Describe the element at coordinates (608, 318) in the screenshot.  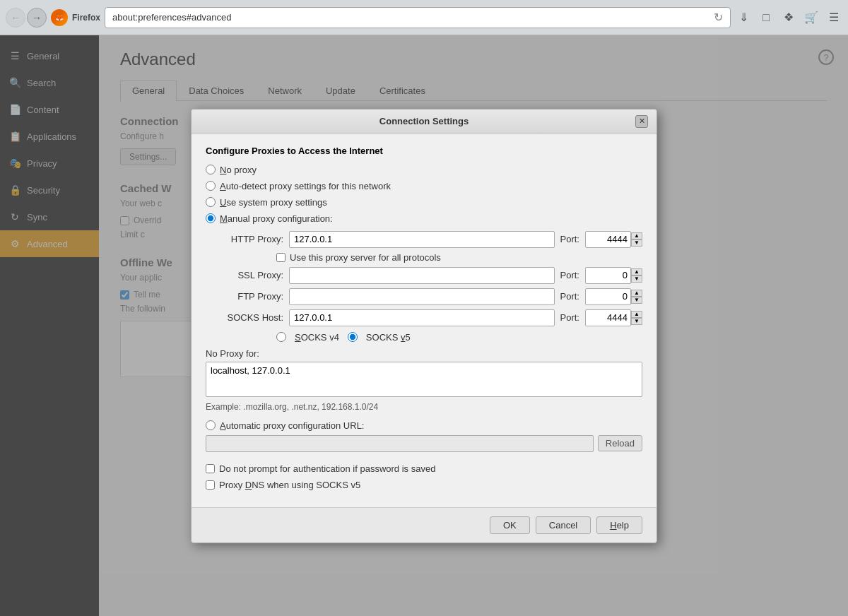
I see `socks-port-input` at that location.